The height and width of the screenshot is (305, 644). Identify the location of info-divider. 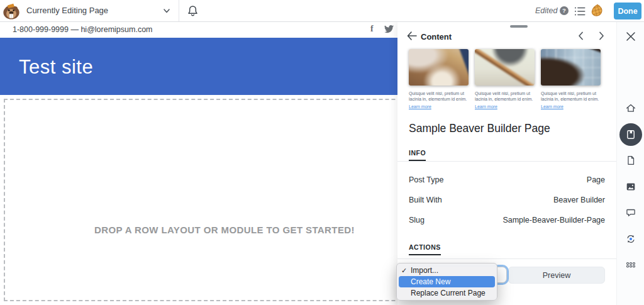
(507, 161).